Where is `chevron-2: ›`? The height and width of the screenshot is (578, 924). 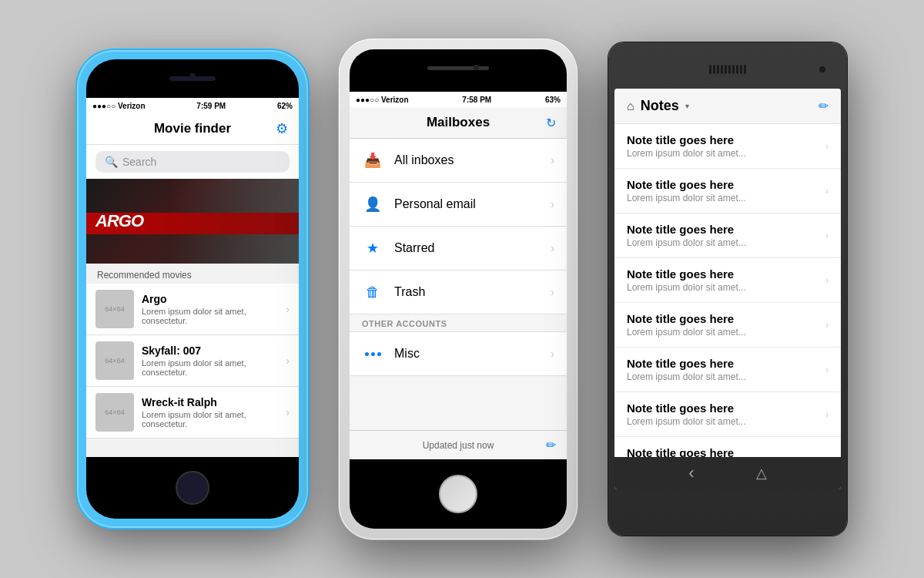 chevron-2: › is located at coordinates (553, 248).